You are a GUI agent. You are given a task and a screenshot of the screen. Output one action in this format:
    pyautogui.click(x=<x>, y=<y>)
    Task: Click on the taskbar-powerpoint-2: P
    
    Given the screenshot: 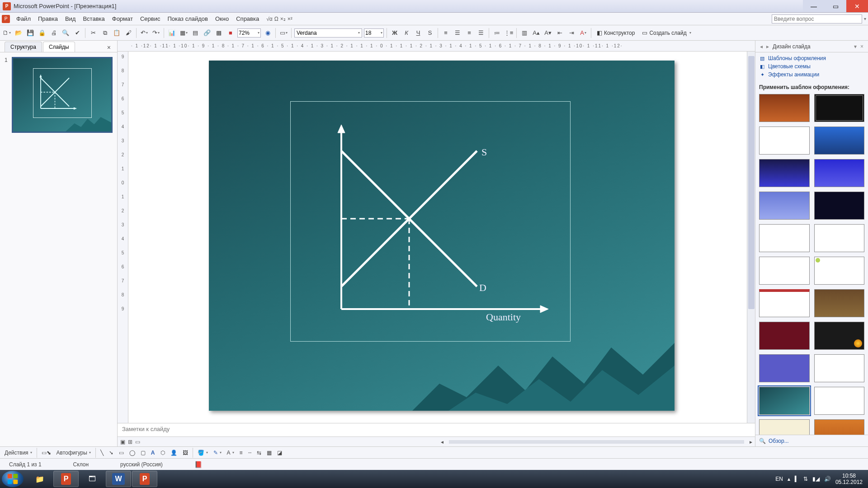 What is the action you would take?
    pyautogui.click(x=145, y=479)
    